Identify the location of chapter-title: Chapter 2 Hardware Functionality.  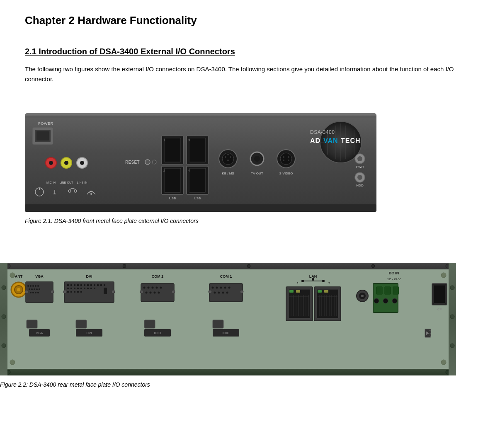
(241, 21).